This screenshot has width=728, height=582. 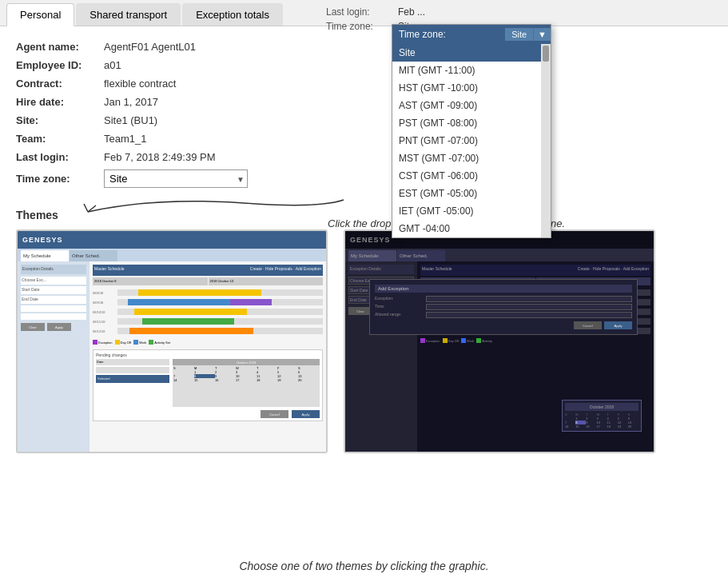 What do you see at coordinates (176, 179) in the screenshot?
I see `timezone-select: Site` at bounding box center [176, 179].